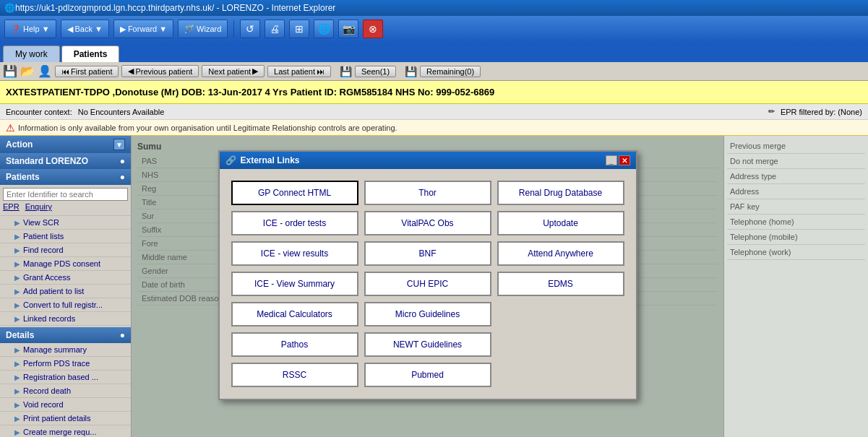  What do you see at coordinates (30, 29) in the screenshot?
I see `help-button: ❓ Help ▼` at bounding box center [30, 29].